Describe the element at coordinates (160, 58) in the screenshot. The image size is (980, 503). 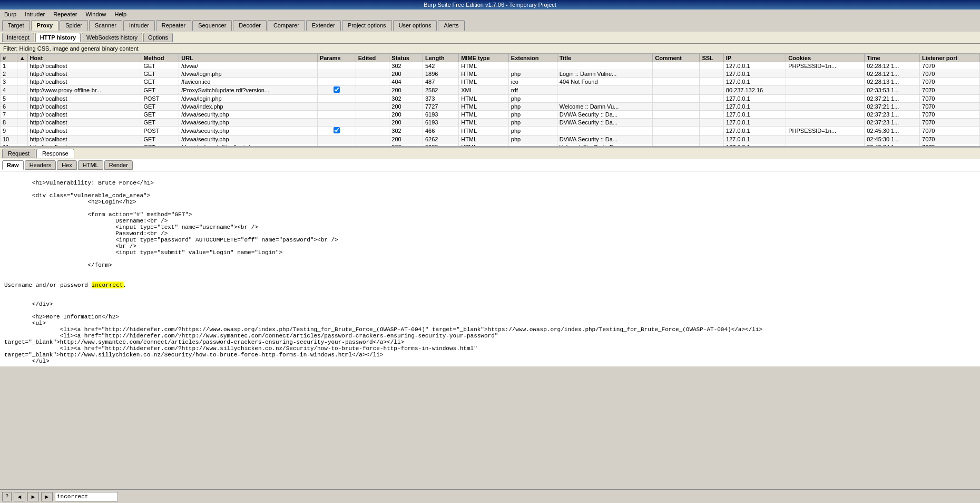
I see `col-header-method: Method` at that location.